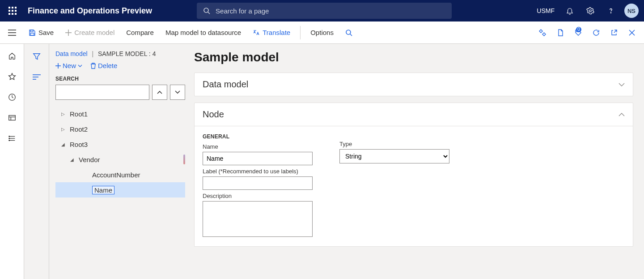 This screenshot has width=644, height=279. Describe the element at coordinates (120, 65) in the screenshot. I see `tree-toolbar: New Delete` at that location.